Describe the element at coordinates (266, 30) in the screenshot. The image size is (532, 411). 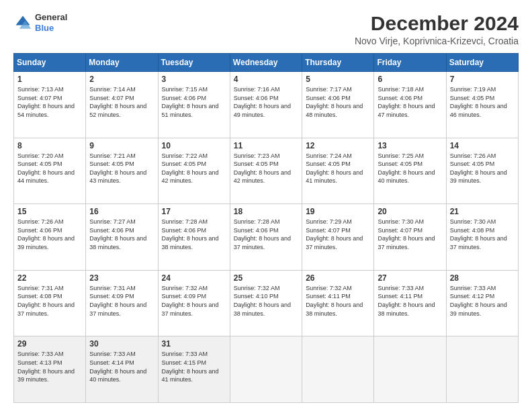
I see `header: General Blue December 2024 Novo Virje, K…` at that location.